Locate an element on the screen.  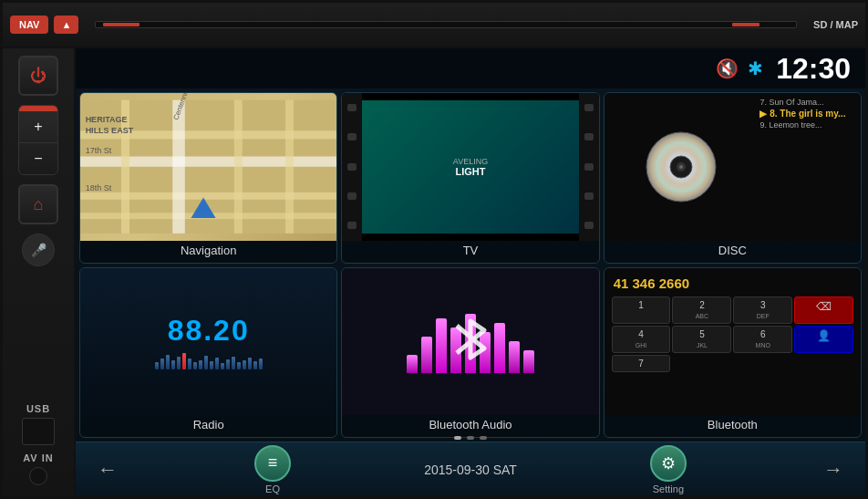
bluetooth-audio-bg is located at coordinates (470, 342).